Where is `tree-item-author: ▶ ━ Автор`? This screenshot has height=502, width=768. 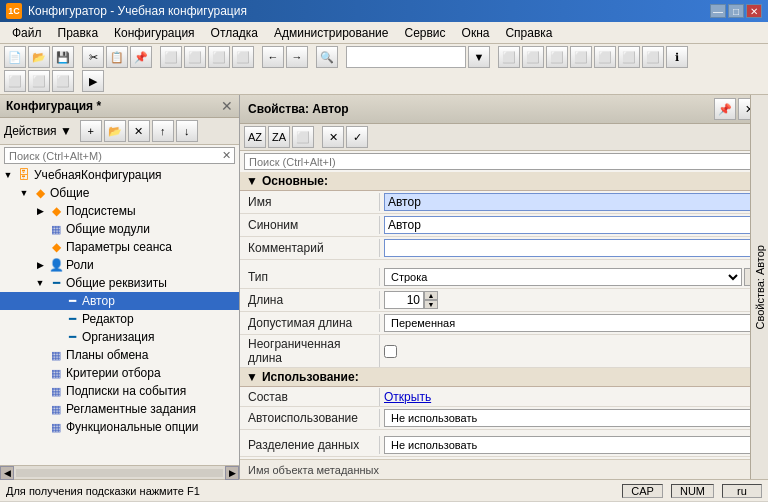
tree-item-author: ▶ ━ Автор is located at coordinates (120, 301).